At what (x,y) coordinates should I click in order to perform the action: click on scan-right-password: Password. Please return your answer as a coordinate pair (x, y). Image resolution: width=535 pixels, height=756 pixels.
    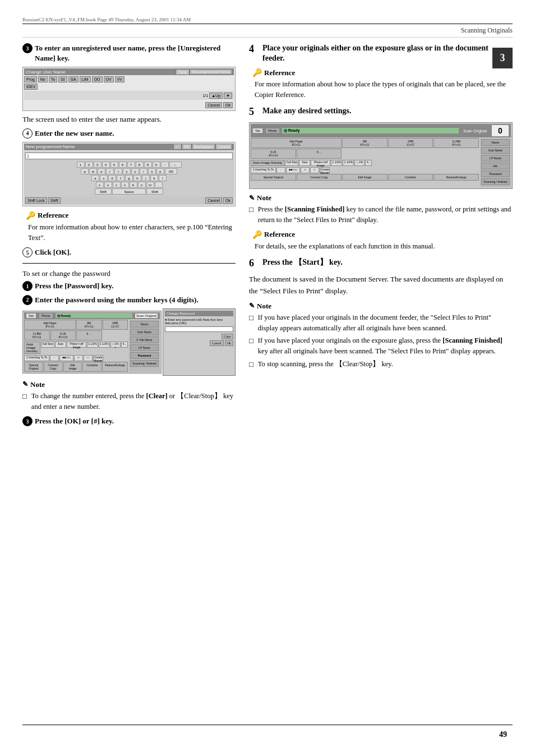
    Looking at the image, I should click on (145, 356).